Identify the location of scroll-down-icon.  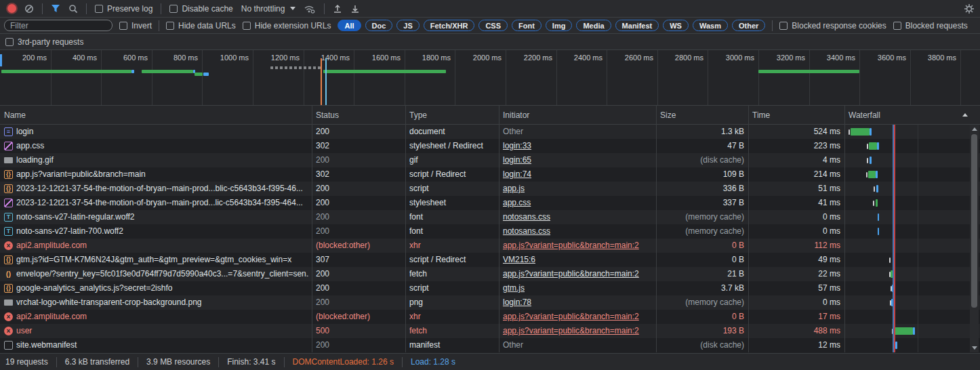
(975, 348).